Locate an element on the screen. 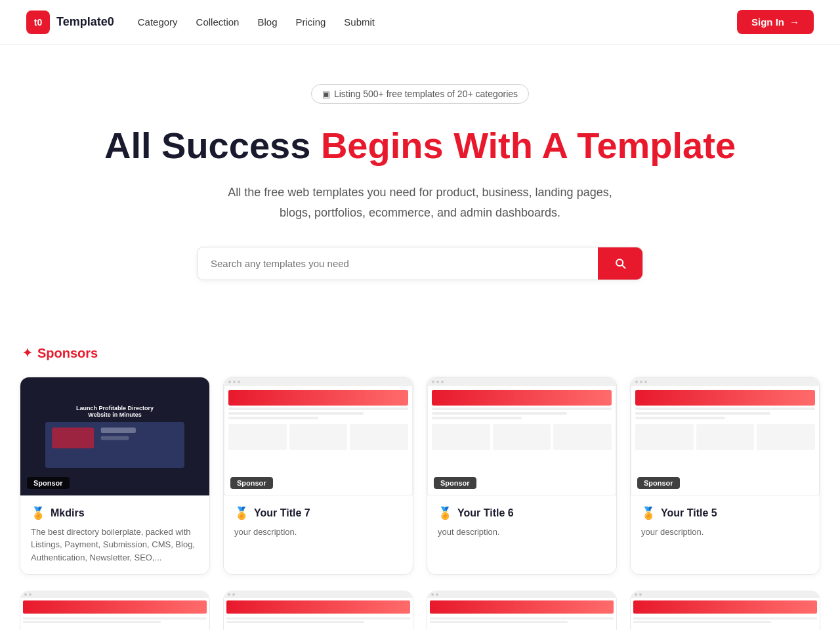 The image size is (840, 630). nav-category: Category is located at coordinates (158, 22).